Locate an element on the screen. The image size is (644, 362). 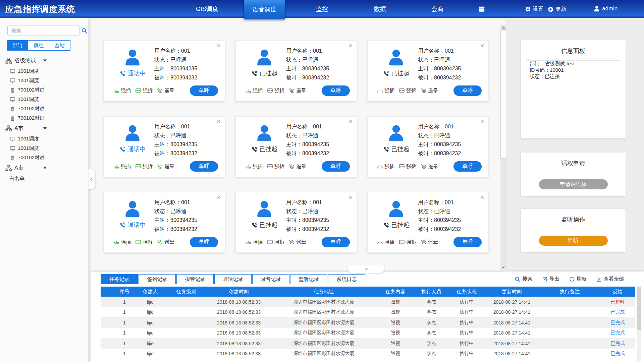
record-tab: 录音记录 is located at coordinates (271, 279).